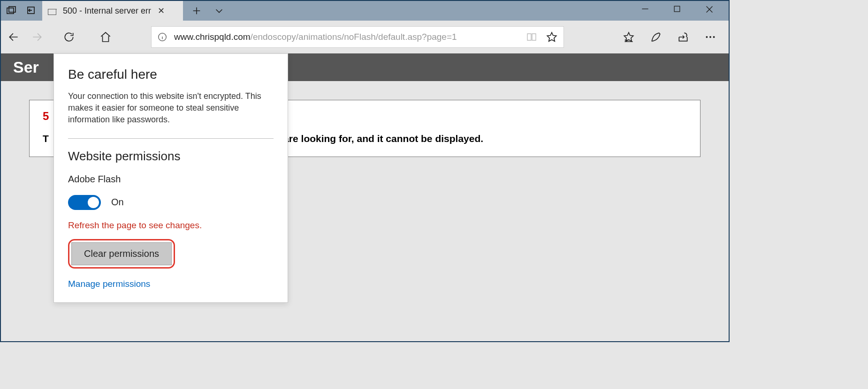  What do you see at coordinates (52, 11) in the screenshot?
I see `page-icon` at bounding box center [52, 11].